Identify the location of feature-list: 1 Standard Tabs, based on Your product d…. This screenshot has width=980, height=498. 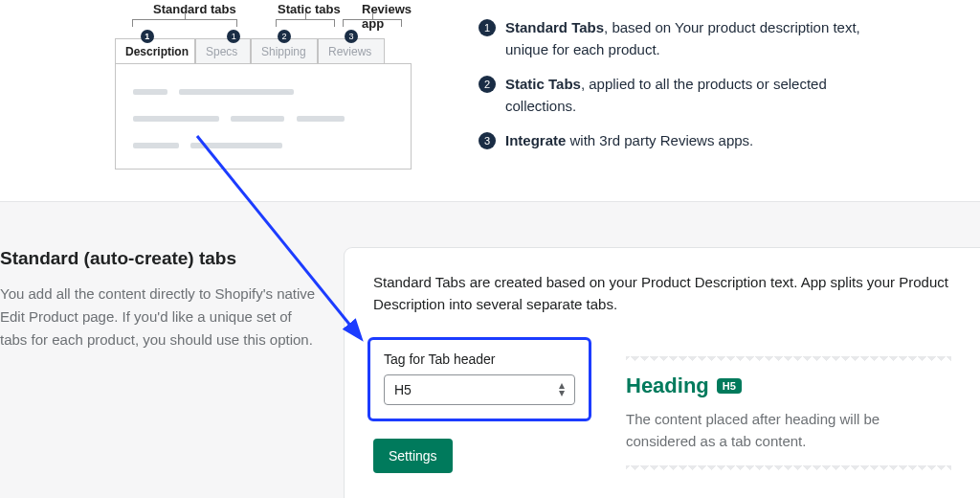
(684, 86).